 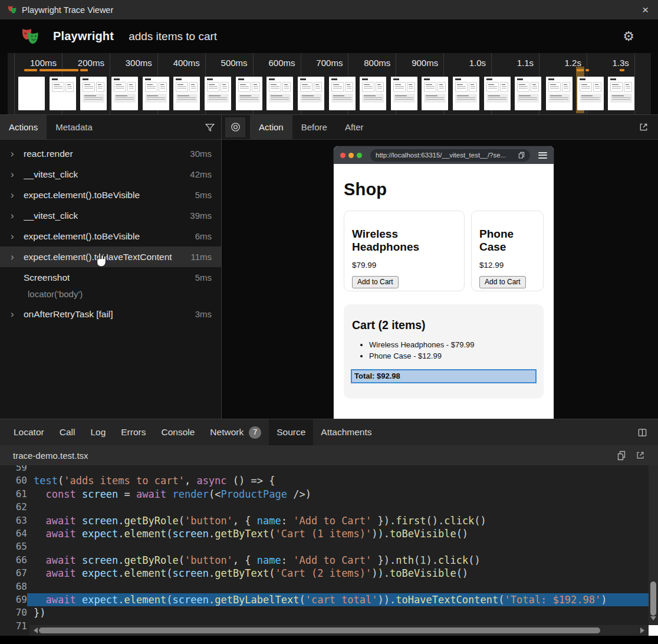 I want to click on action-list-item: ›expect.element().toBeVisible5ms, so click(x=111, y=195).